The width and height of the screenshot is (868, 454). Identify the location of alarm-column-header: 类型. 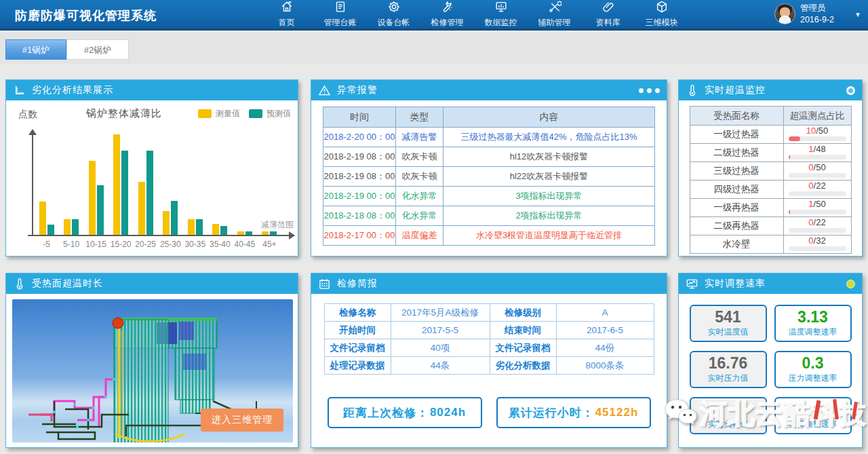
(420, 117).